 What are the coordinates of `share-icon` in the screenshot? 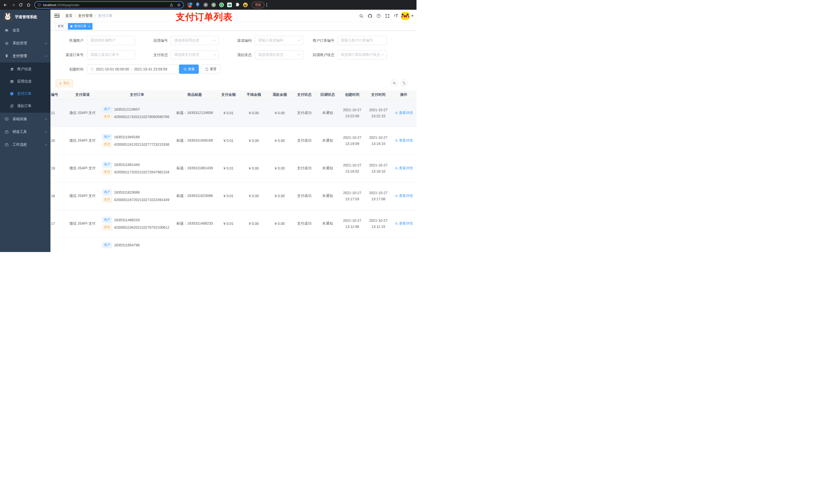 It's located at (172, 5).